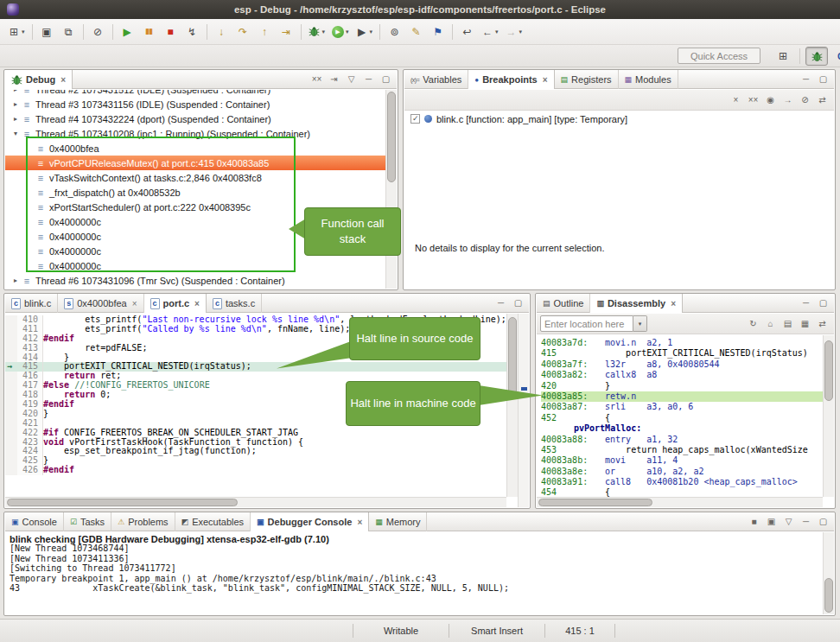 Image resolution: width=840 pixels, height=642 pixels. What do you see at coordinates (88, 522) in the screenshot?
I see `tab-tasks: ☑Tasks` at bounding box center [88, 522].